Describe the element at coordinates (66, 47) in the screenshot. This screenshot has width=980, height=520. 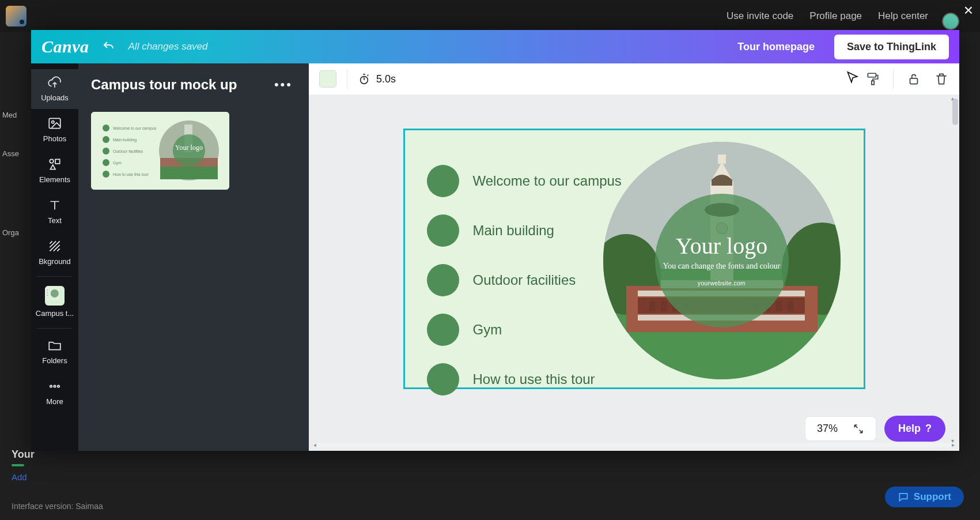
I see `canva-logo: Canva` at that location.